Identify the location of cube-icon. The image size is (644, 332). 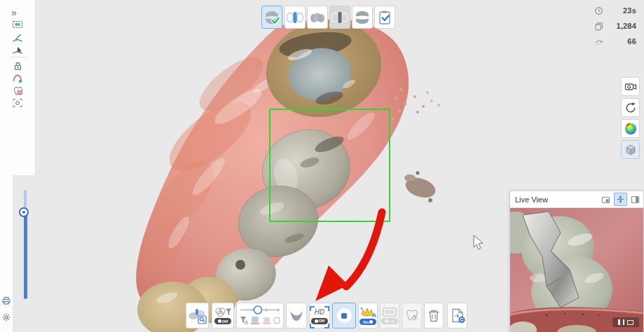
(631, 150).